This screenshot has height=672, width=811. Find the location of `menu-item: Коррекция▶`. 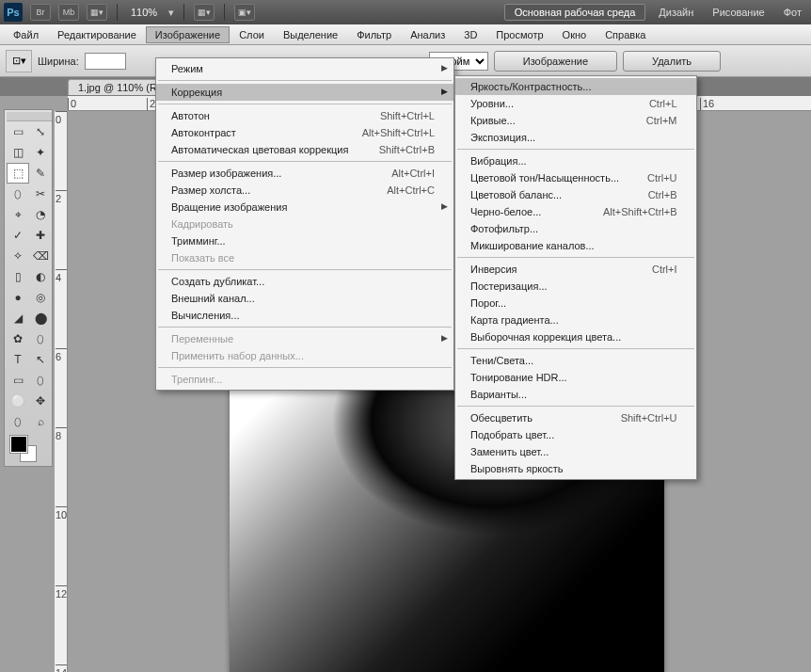

menu-item: Коррекция▶ is located at coordinates (305, 92).